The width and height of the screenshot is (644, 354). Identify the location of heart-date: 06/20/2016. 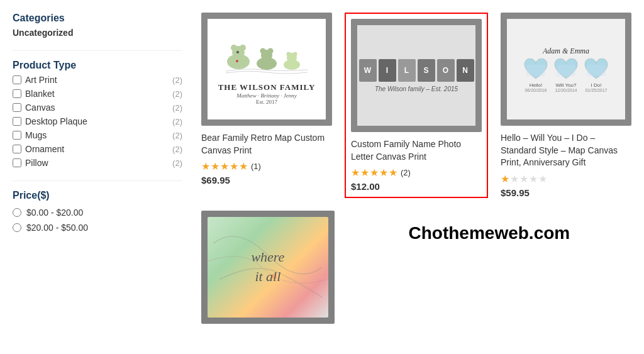
(536, 91).